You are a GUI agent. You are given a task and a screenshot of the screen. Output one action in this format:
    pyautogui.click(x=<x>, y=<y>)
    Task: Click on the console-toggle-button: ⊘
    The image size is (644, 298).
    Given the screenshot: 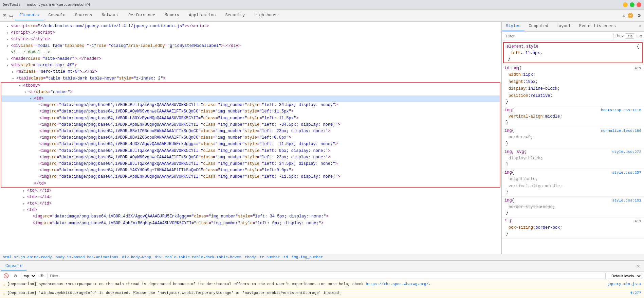 What is the action you would take?
    pyautogui.click(x=16, y=276)
    